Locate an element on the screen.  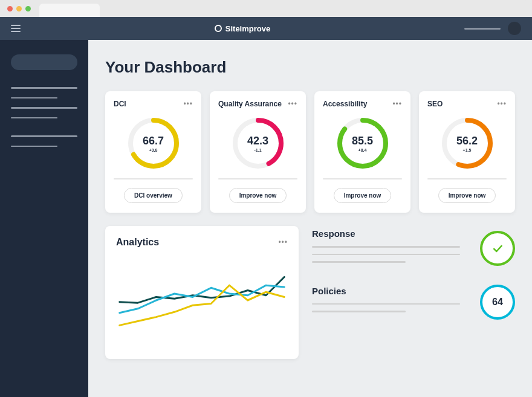
window-maximize-icon is located at coordinates (28, 8).